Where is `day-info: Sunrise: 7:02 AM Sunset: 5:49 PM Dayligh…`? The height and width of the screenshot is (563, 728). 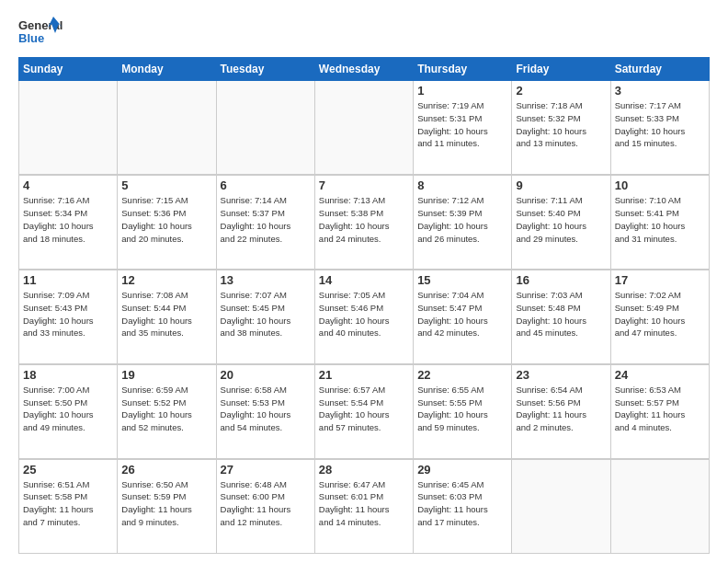 day-info: Sunrise: 7:02 AM Sunset: 5:49 PM Dayligh… is located at coordinates (660, 315).